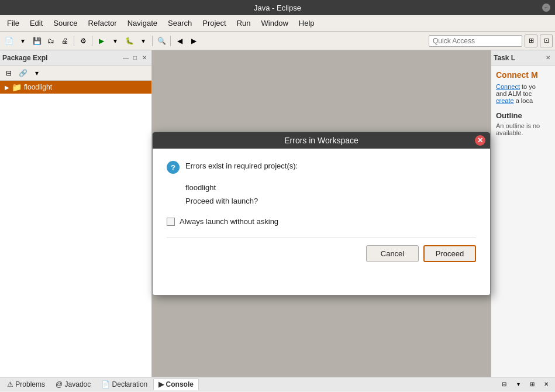  What do you see at coordinates (51, 41) in the screenshot?
I see `save-all-button: 🗂` at bounding box center [51, 41].